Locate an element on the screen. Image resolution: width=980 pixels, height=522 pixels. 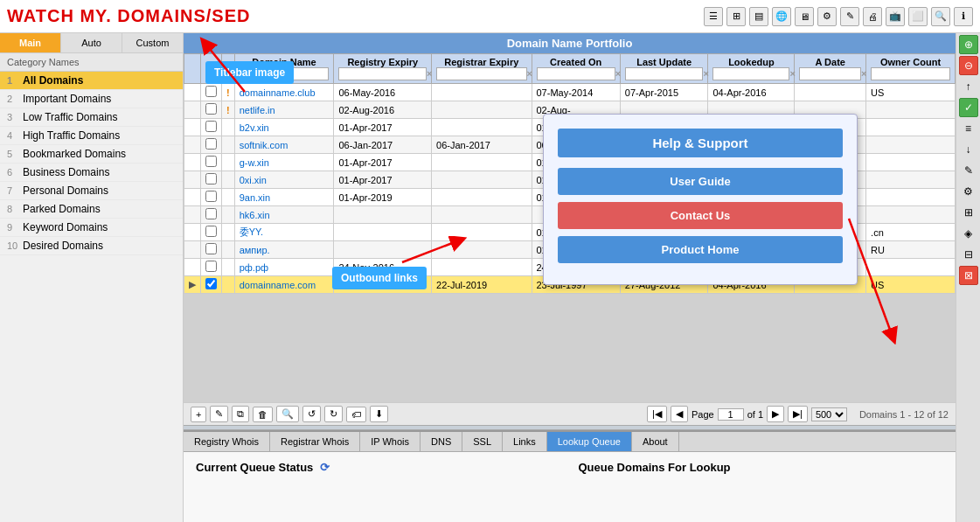
copy-btn: ⧉ is located at coordinates (240, 414).